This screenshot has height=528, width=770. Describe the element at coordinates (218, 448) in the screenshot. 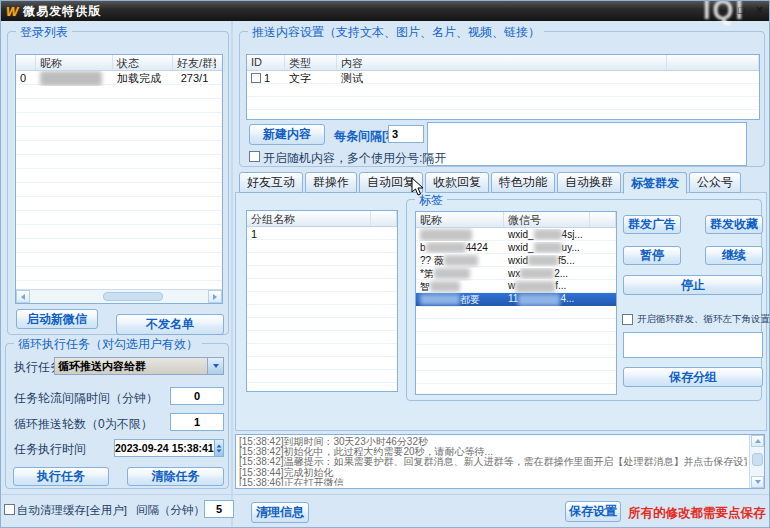

I see `datetime-spinner-icon` at that location.